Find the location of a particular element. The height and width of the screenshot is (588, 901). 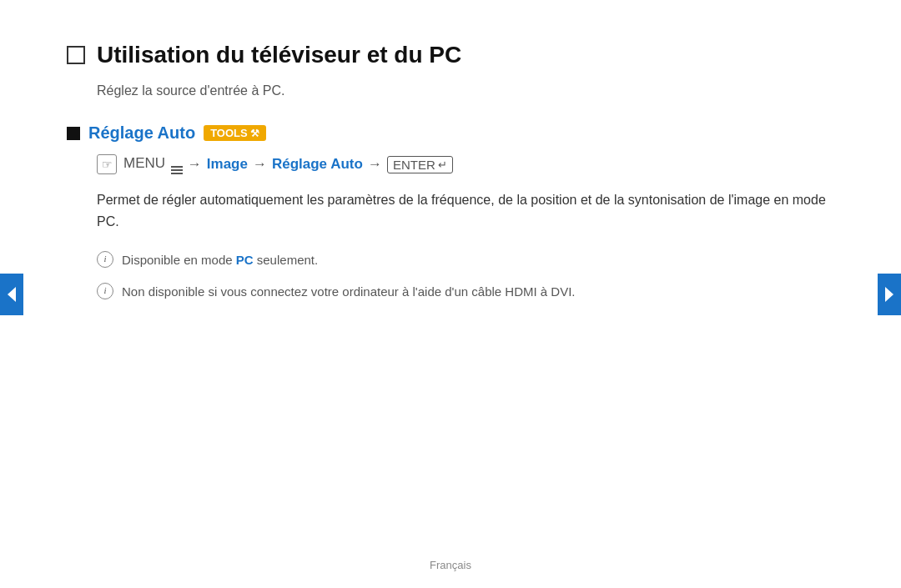

page-subtitle: Réglez la source d'entrée à PC. is located at coordinates (466, 91).